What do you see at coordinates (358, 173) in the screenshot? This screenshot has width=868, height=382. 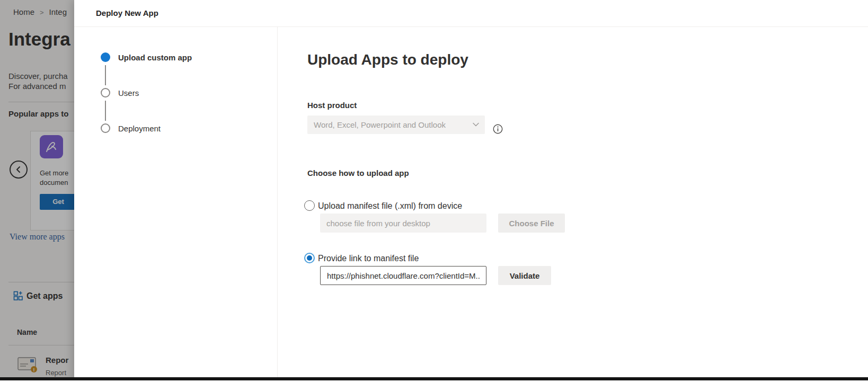 I see `choose-upload-label: Choose how to upload app` at bounding box center [358, 173].